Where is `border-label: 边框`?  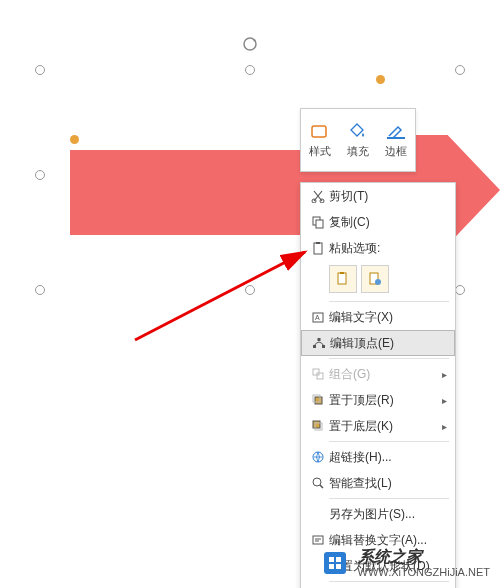
border-label: 边框 is located at coordinates (396, 152).